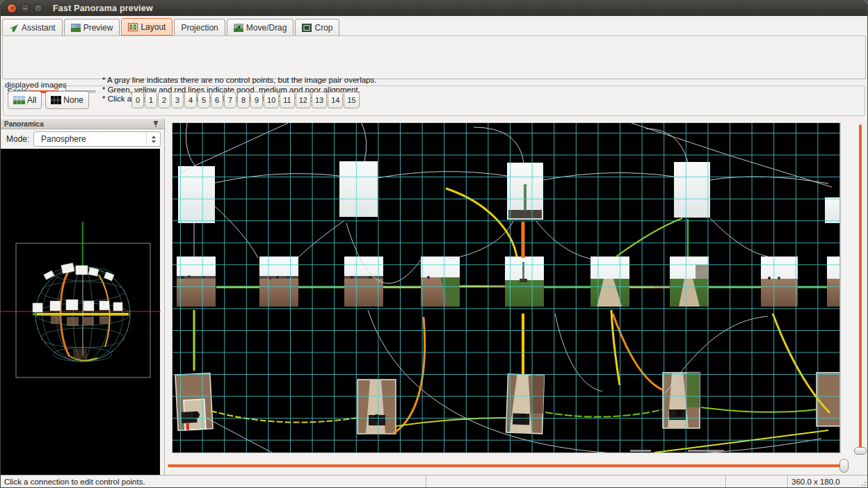  I want to click on all-label: All, so click(32, 100).